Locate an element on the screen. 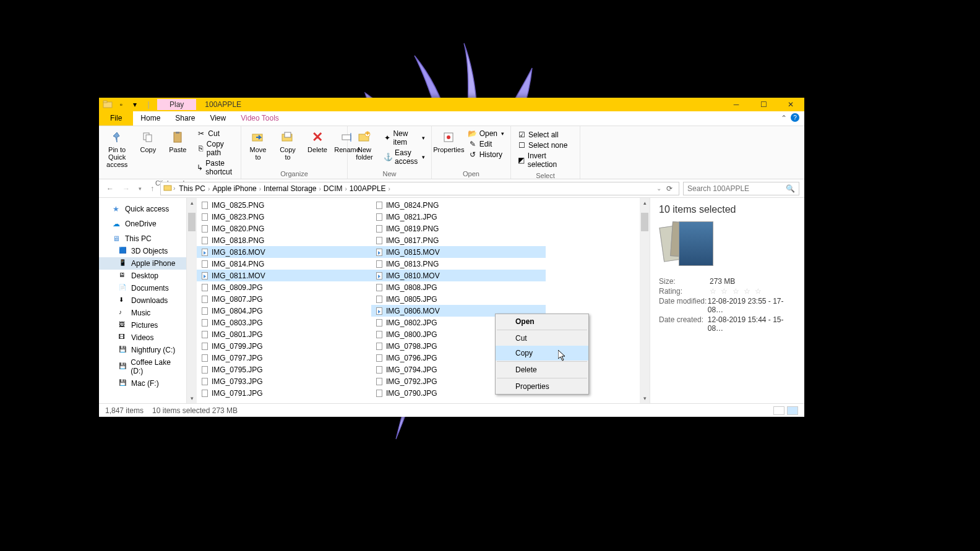 This screenshot has width=980, height=551. breadcrumb-item: 100APPLE is located at coordinates (368, 189).